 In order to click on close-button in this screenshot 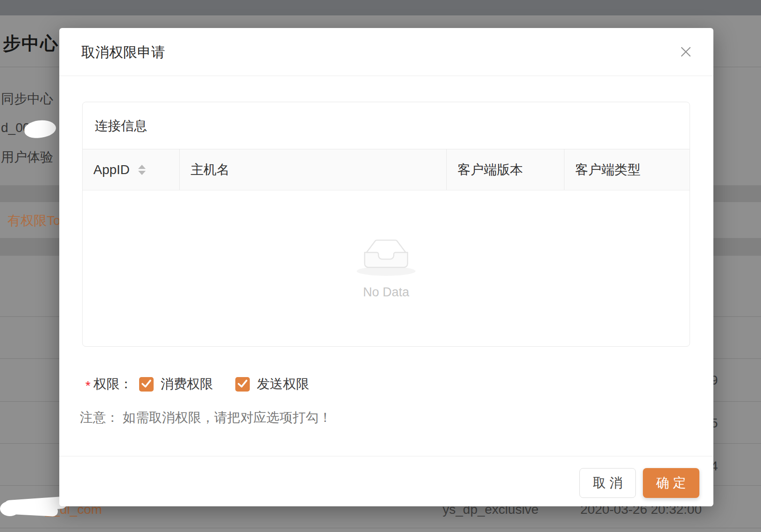, I will do `click(686, 52)`.